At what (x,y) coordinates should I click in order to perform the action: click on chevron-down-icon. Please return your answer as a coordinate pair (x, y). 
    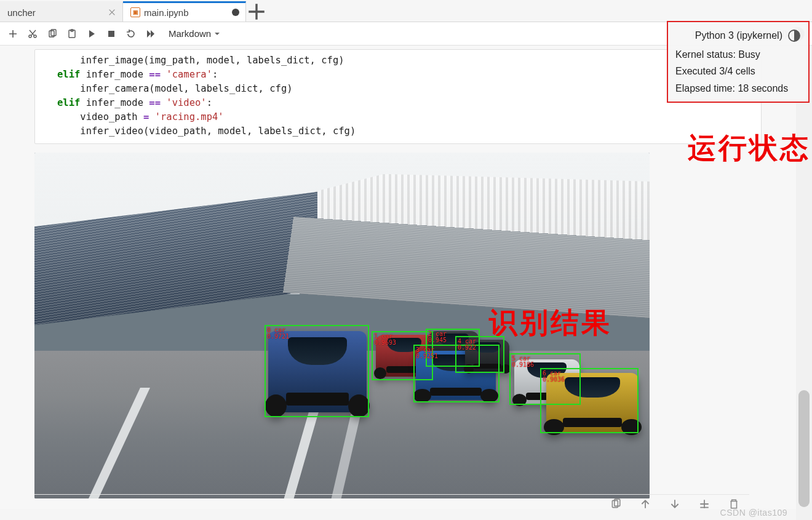
    Looking at the image, I should click on (217, 34).